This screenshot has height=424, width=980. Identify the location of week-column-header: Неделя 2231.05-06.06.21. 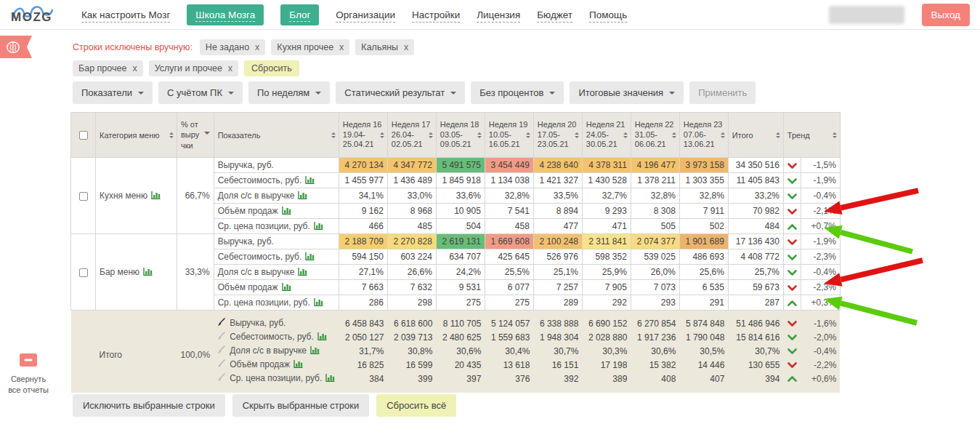
(655, 135).